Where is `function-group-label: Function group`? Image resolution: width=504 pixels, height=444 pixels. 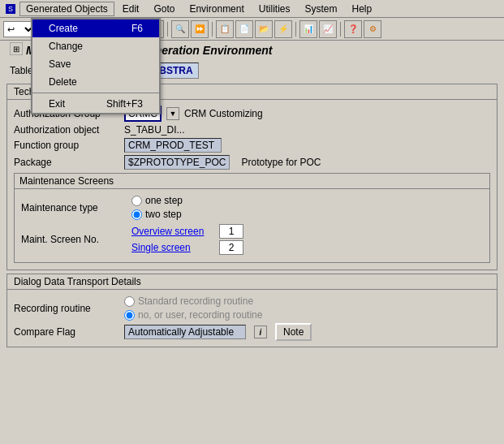
function-group-label: Function group is located at coordinates (67, 145).